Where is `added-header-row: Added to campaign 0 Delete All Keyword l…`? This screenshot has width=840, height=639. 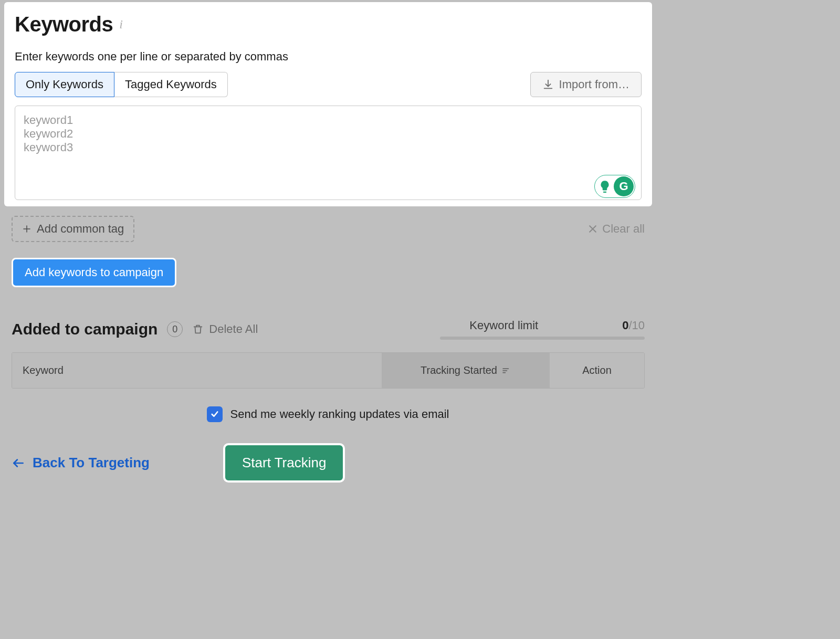
added-header-row: Added to campaign 0 Delete All Keyword l… is located at coordinates (328, 329).